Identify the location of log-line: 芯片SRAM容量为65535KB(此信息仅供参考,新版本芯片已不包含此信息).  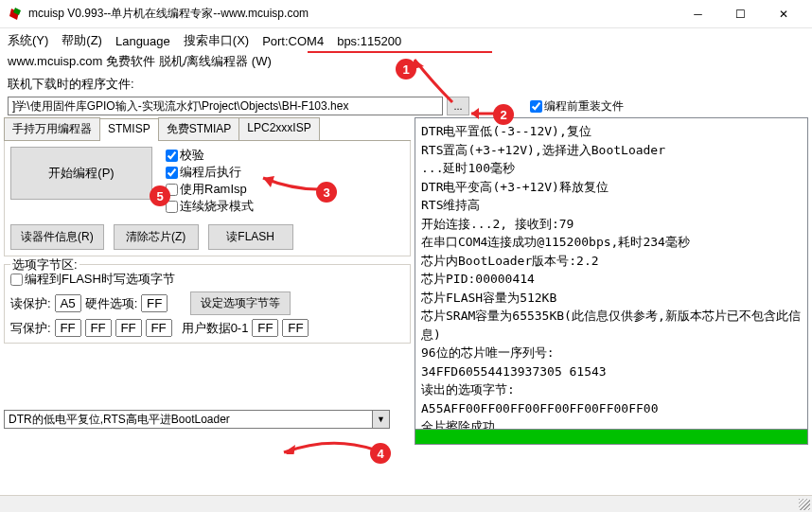
(611, 326).